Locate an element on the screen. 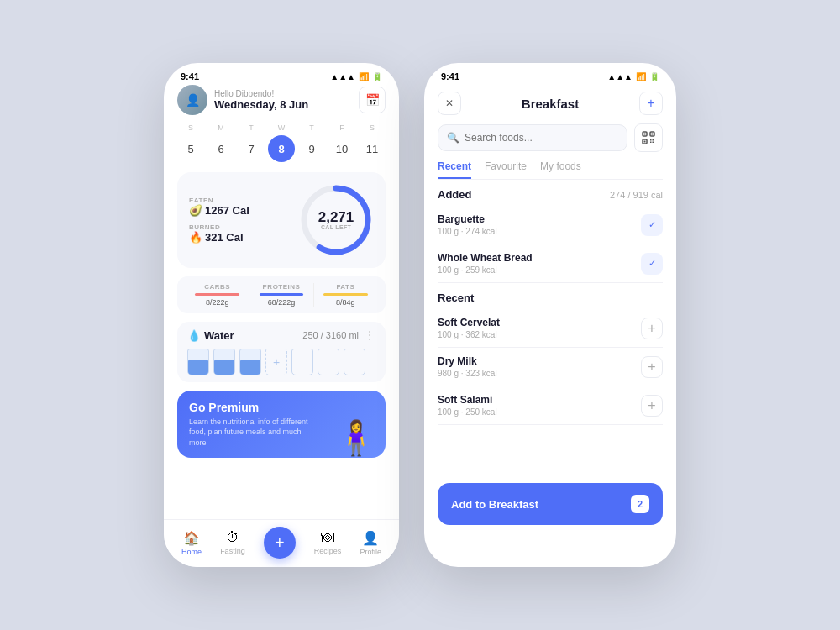  water-drop-icon: 💧 is located at coordinates (194, 336).